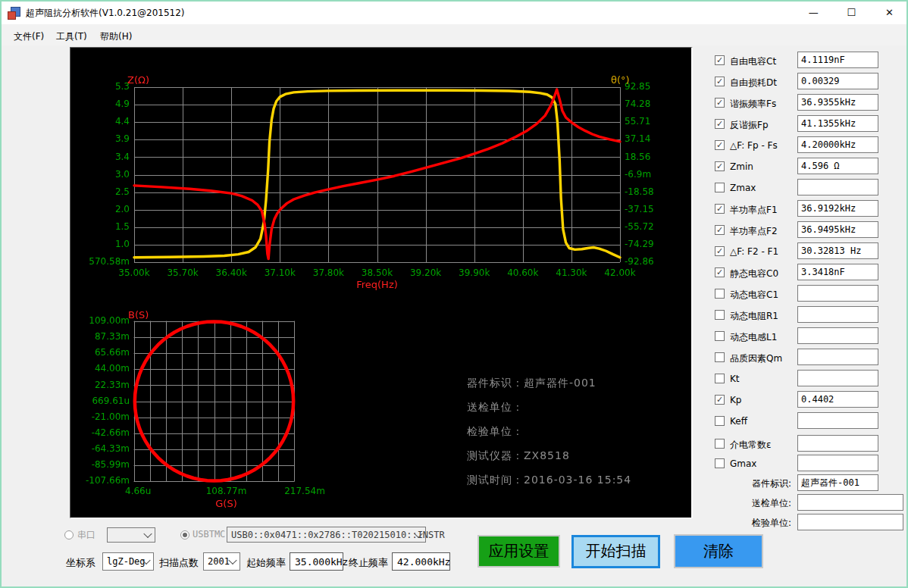 The image size is (908, 588). Describe the element at coordinates (838, 102) in the screenshot. I see `param-value-field: 36.9355kHz` at that location.